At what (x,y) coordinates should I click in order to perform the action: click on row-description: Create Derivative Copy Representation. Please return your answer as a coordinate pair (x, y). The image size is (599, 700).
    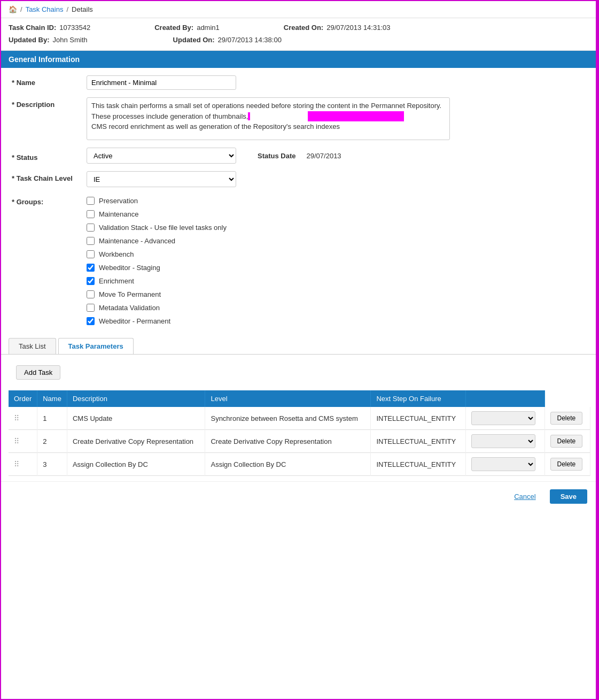
    Looking at the image, I should click on (288, 442).